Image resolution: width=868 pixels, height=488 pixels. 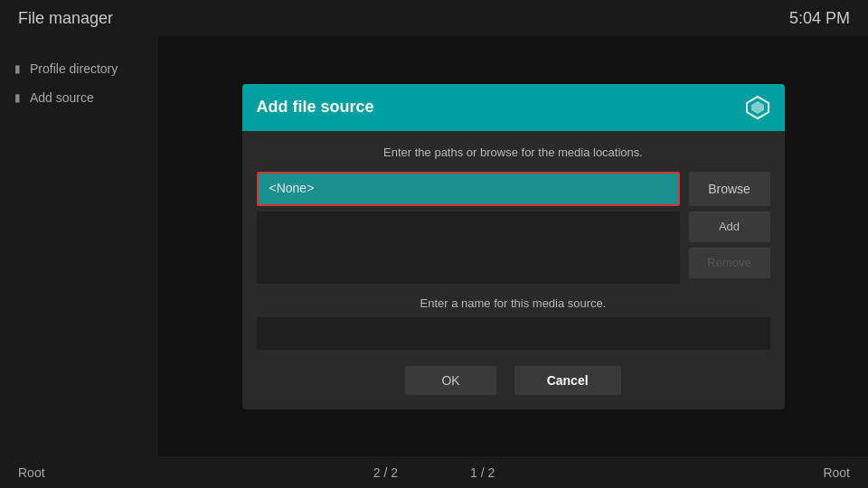 I want to click on app-title: File manager, so click(x=65, y=18).